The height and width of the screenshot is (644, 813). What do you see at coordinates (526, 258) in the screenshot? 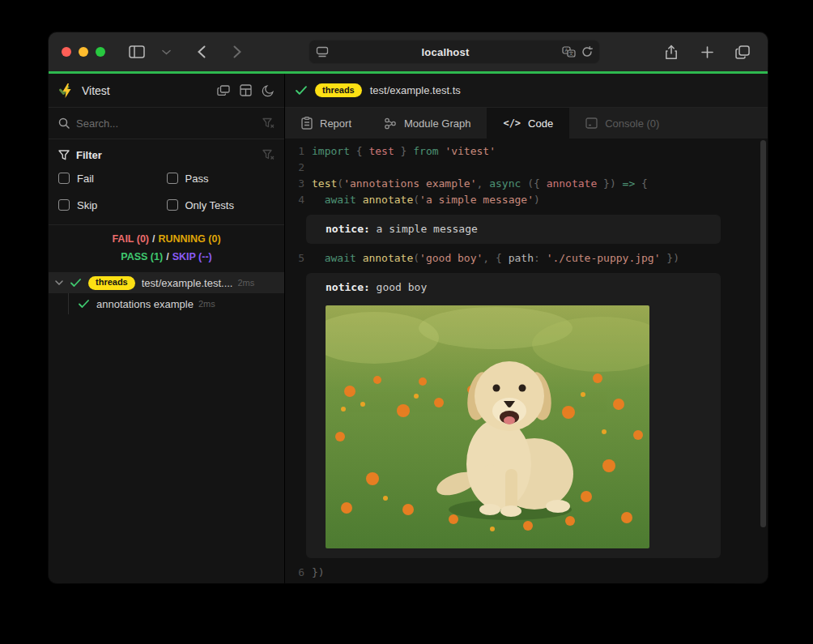
I see `code-line: 5 await annotate('good boy', { path: './…` at bounding box center [526, 258].